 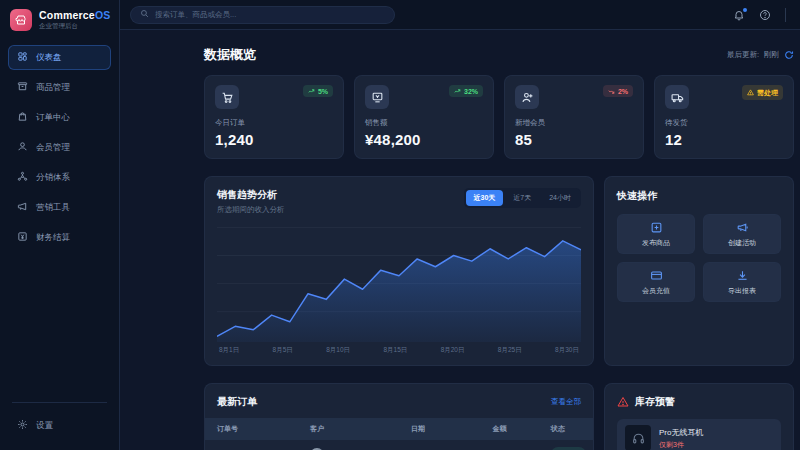 What do you see at coordinates (318, 91) in the screenshot?
I see `trend-badge: 5%` at bounding box center [318, 91].